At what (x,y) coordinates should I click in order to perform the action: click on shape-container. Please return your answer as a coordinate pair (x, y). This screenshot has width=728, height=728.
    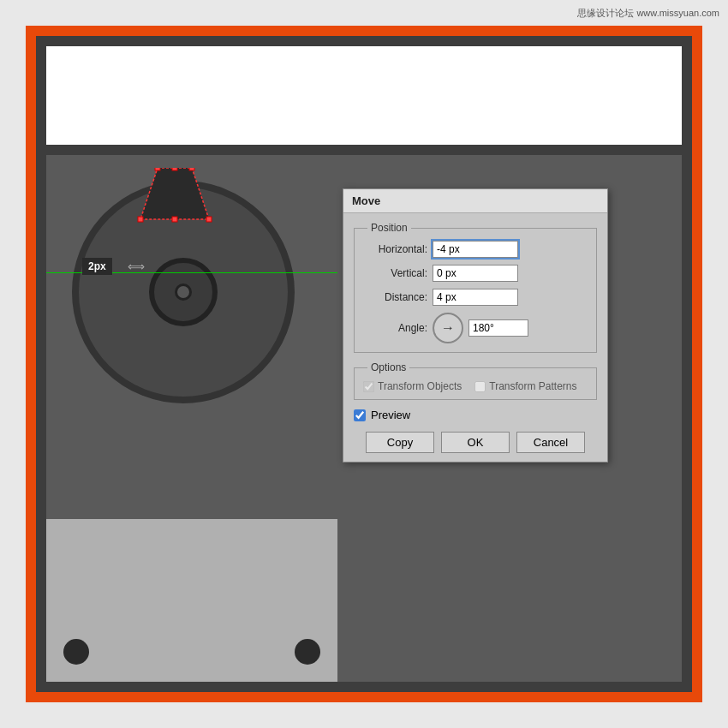
    Looking at the image, I should click on (175, 204).